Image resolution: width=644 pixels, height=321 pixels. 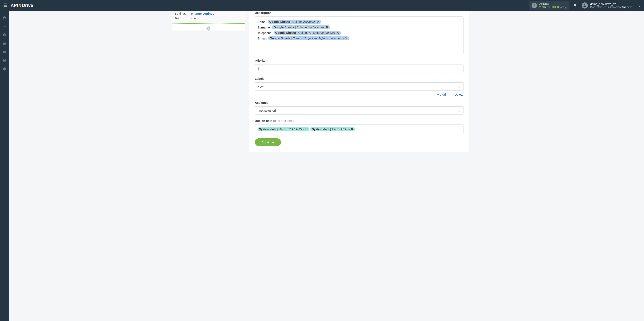 I want to click on actions-counter: i Actions: 25'163 of 50'000 (50%), so click(x=549, y=5).